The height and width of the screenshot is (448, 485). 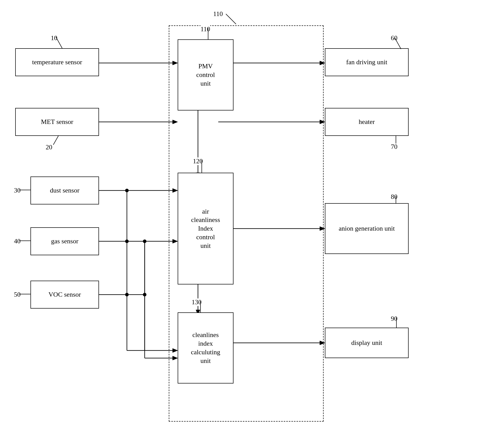 I want to click on junction-dust, so click(x=127, y=190).